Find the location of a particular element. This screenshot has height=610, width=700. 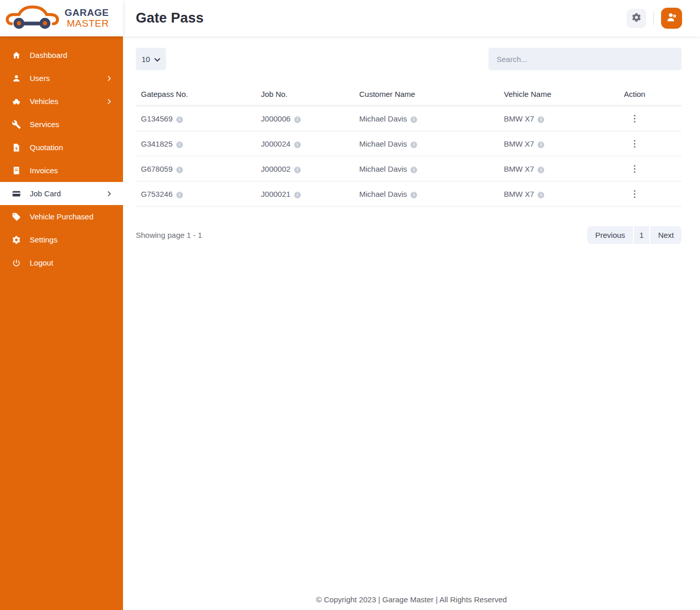

sidebar-item-label: Users is located at coordinates (40, 78).